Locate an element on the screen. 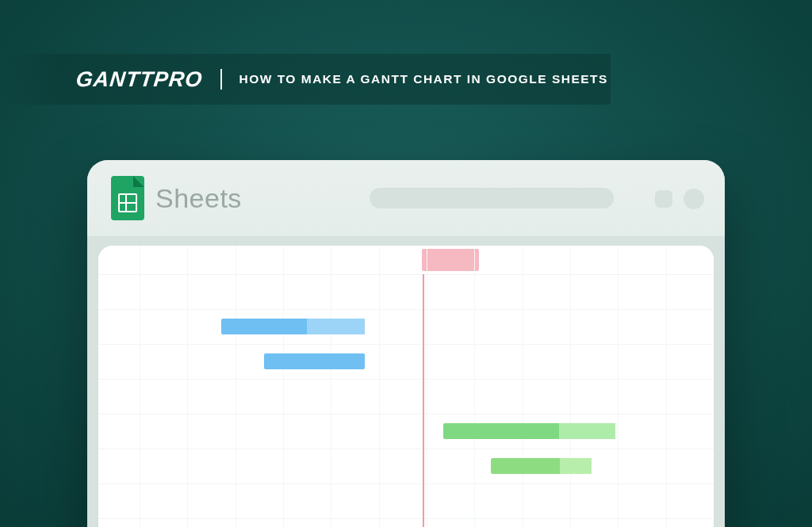  page-header: GANTTPRO HOW TO MAKE A GANTT CHART IN GO… is located at coordinates (305, 79).